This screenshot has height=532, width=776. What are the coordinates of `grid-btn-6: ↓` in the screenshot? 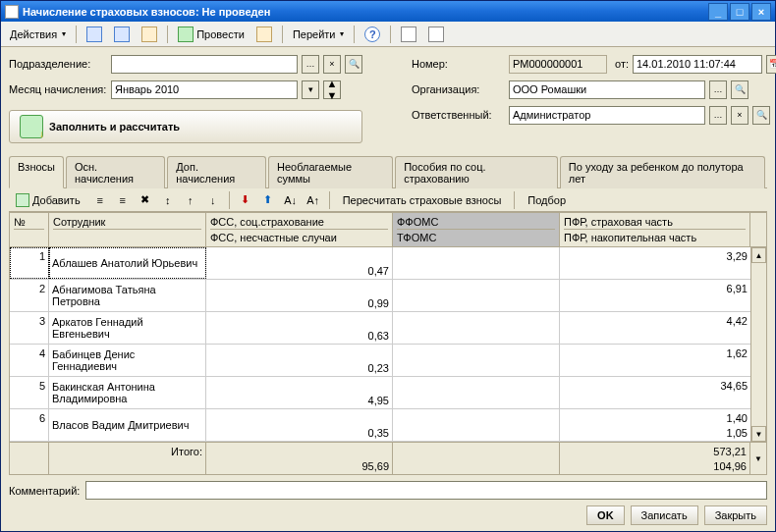 It's located at (213, 200).